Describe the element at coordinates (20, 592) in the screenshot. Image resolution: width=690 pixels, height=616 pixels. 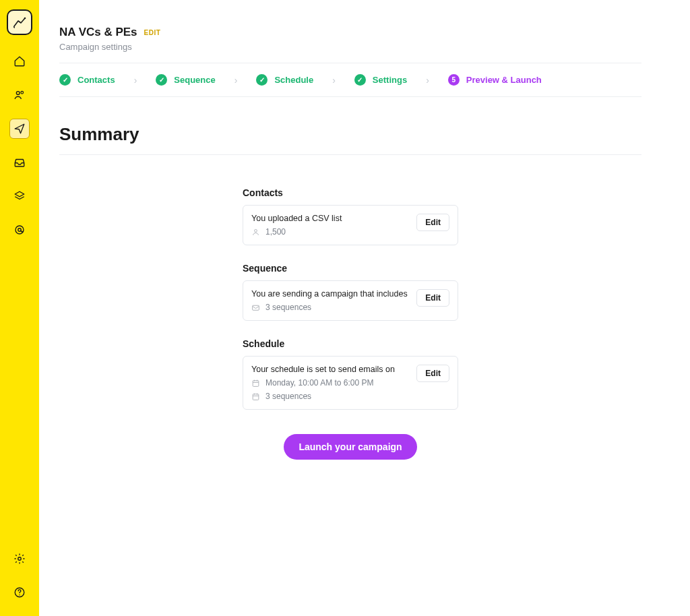
I see `help-icon` at that location.